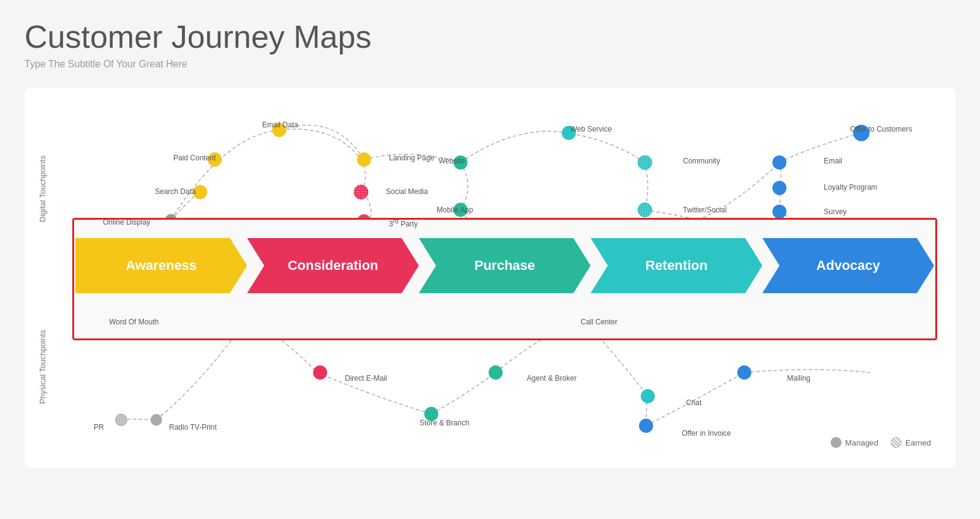 The width and height of the screenshot is (980, 519). What do you see at coordinates (702, 161) in the screenshot?
I see `label-community: Community` at bounding box center [702, 161].